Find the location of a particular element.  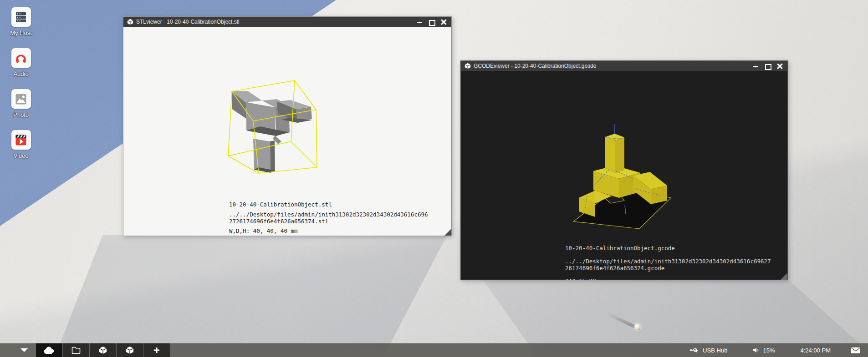

stl-file-info: 10-20-40-CalibrationObject.stl ../../Des… is located at coordinates (329, 218).